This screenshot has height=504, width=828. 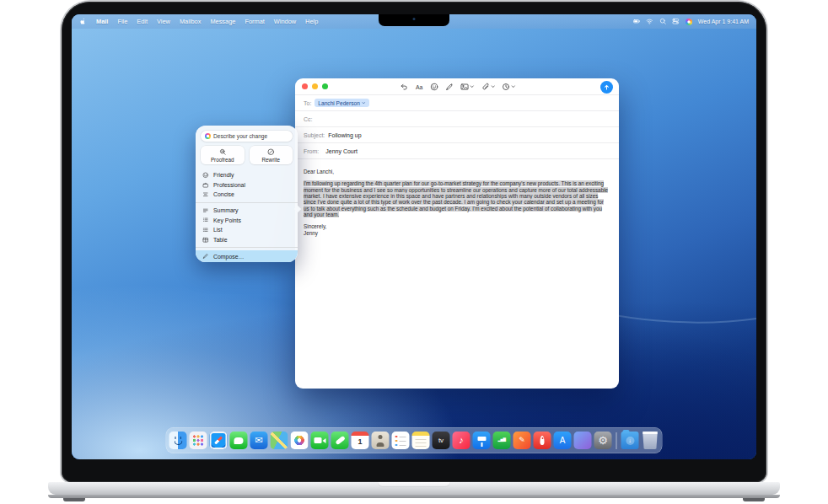 I want to click on from-field-row: From: Jenny Court, so click(x=457, y=150).